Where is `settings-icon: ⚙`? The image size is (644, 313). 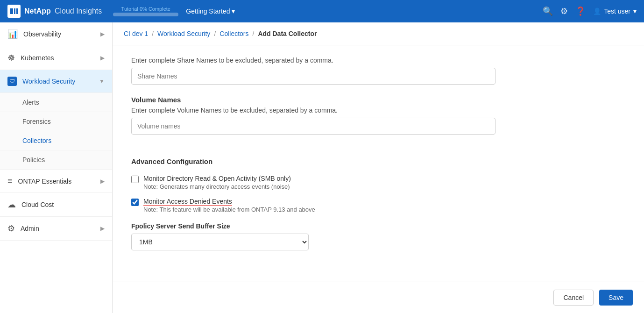 settings-icon: ⚙ is located at coordinates (564, 11).